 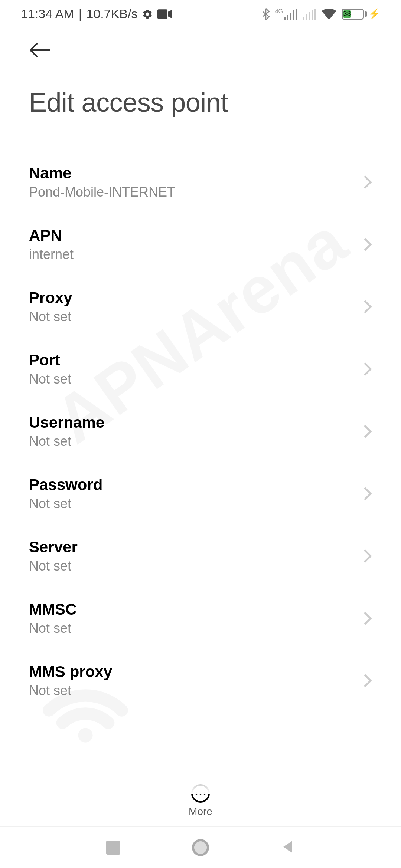 What do you see at coordinates (113, 848) in the screenshot?
I see `square-icon` at bounding box center [113, 848].